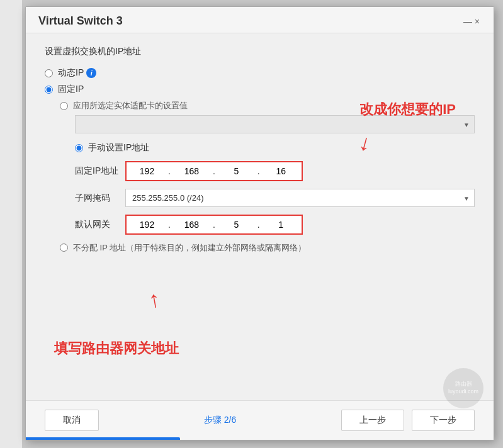 The image size is (503, 448). Describe the element at coordinates (443, 420) in the screenshot. I see `next-button: 下一步` at that location.